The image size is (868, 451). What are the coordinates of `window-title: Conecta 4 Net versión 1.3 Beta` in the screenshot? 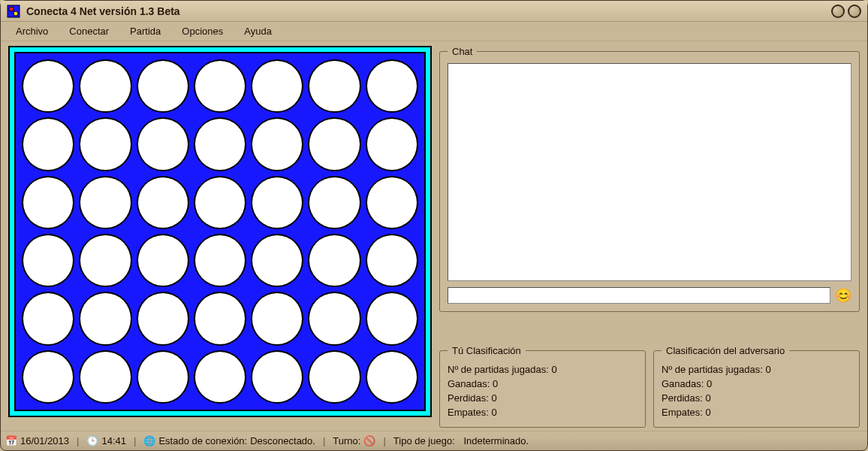 It's located at (429, 11).